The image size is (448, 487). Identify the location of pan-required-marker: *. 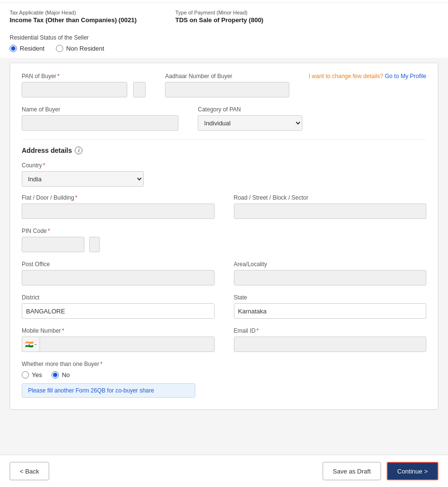
(59, 76).